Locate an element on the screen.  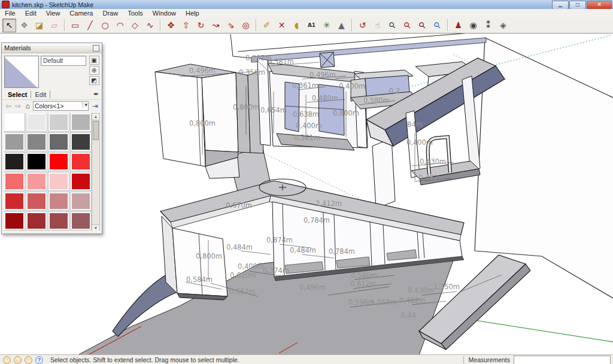
dimension-tool: ✕ is located at coordinates (281, 25).